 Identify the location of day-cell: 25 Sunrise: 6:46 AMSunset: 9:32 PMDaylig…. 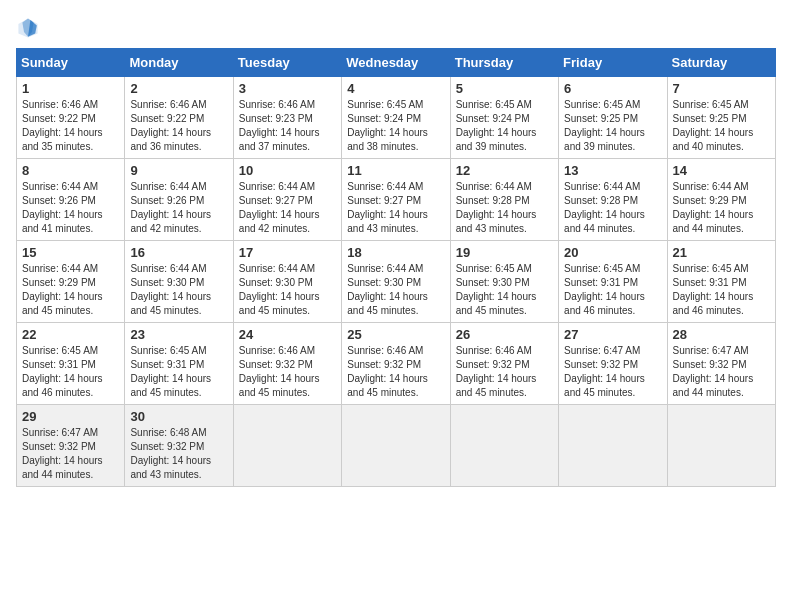
(396, 364).